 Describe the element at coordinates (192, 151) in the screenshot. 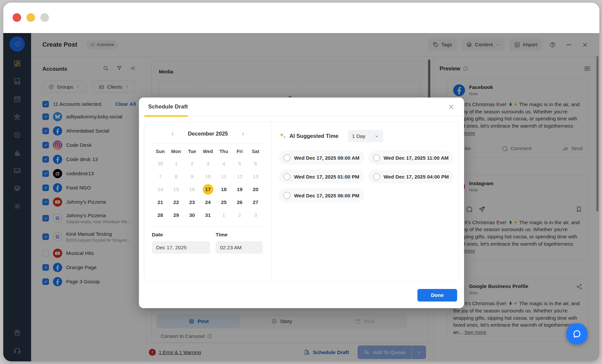

I see `weekday-label: Tue` at that location.